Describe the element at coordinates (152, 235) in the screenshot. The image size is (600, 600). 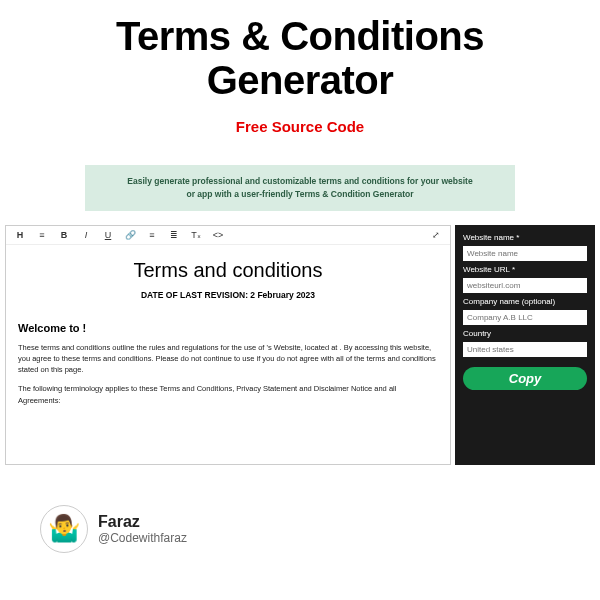
I see `list-ul-icon: ≡` at that location.